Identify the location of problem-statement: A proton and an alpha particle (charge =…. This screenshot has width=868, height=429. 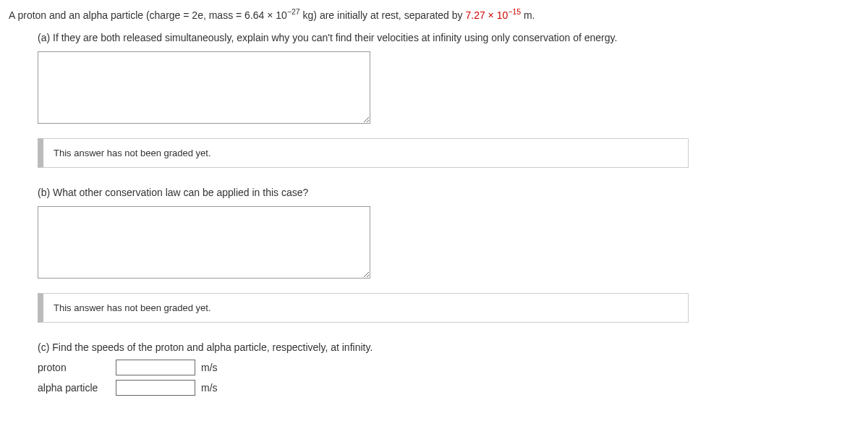
(434, 14).